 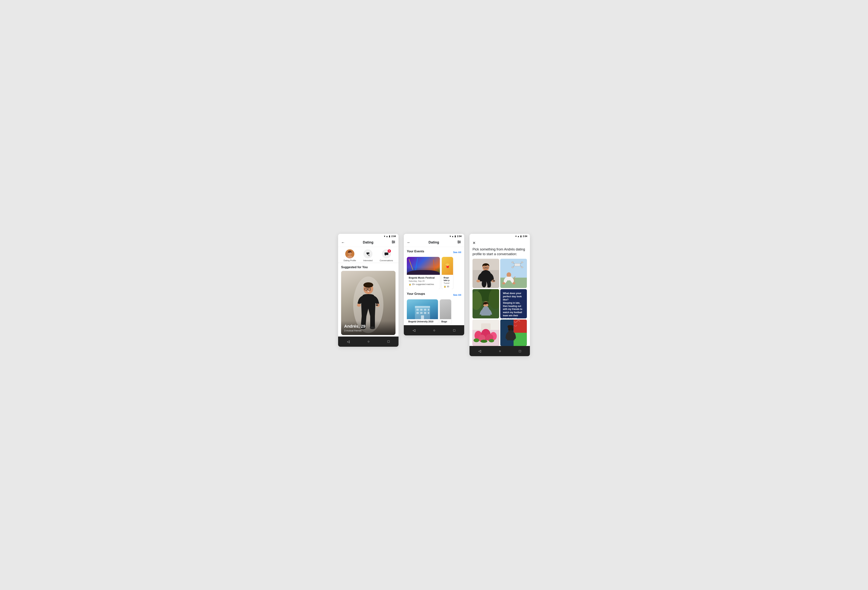 What do you see at coordinates (474, 243) in the screenshot?
I see `close-button: ✕` at bounding box center [474, 243].